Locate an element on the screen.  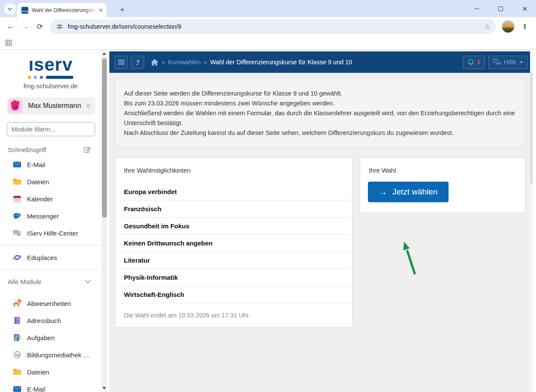
tab-search-button is located at coordinates (10, 9).